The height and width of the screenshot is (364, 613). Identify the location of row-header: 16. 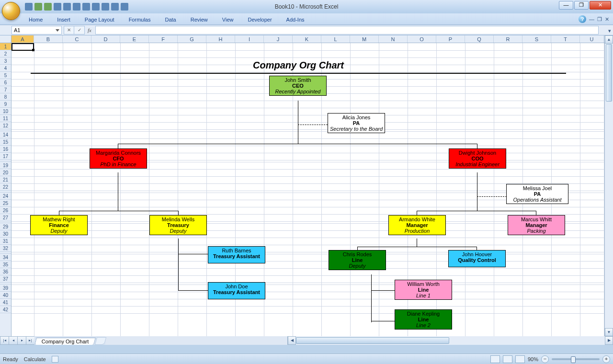
(6, 149).